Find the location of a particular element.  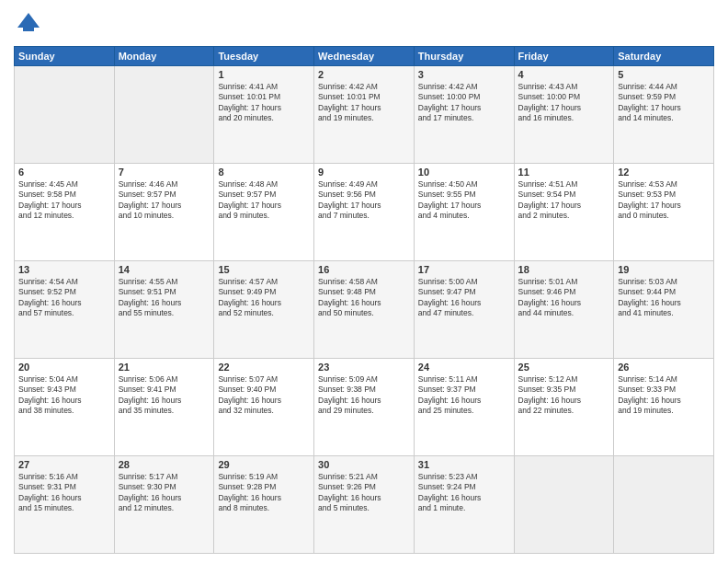

day-number: 4 is located at coordinates (564, 75).